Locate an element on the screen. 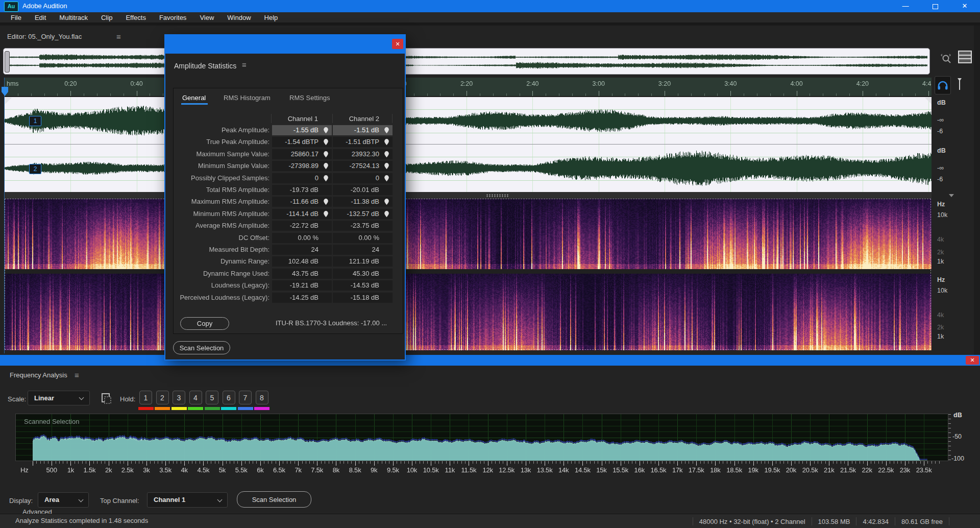 The height and width of the screenshot is (528, 980). stat-value-ch2: -20.01 dB is located at coordinates (362, 190).